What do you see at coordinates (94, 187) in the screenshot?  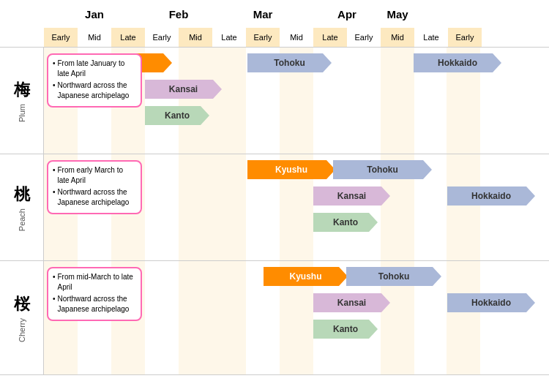 I see `peach-info-box: •From early March to late April •Northwa…` at bounding box center [94, 187].